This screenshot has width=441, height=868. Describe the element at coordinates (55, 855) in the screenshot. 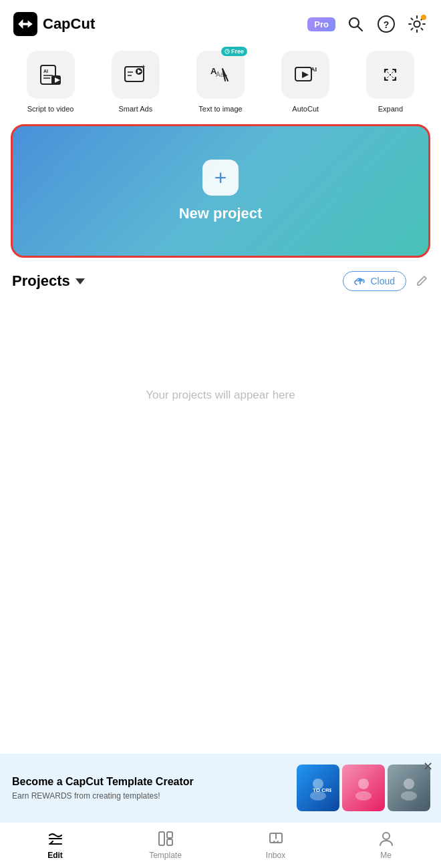

I see `nav-label-edit: Edit` at that location.